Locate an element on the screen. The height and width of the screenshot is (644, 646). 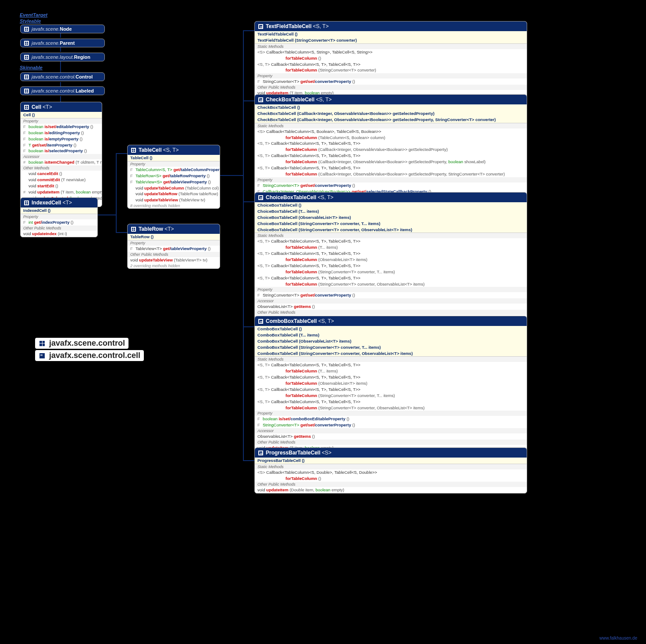
class-parent: javafx.scene.Parent is located at coordinates (62, 43).